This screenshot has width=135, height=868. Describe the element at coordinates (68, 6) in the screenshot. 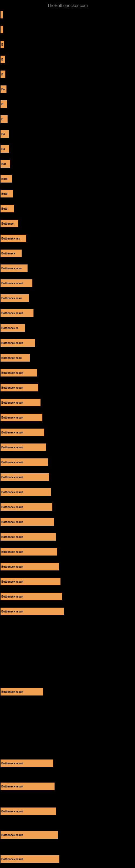

I see `site-title: TheBottlenecker.com` at that location.